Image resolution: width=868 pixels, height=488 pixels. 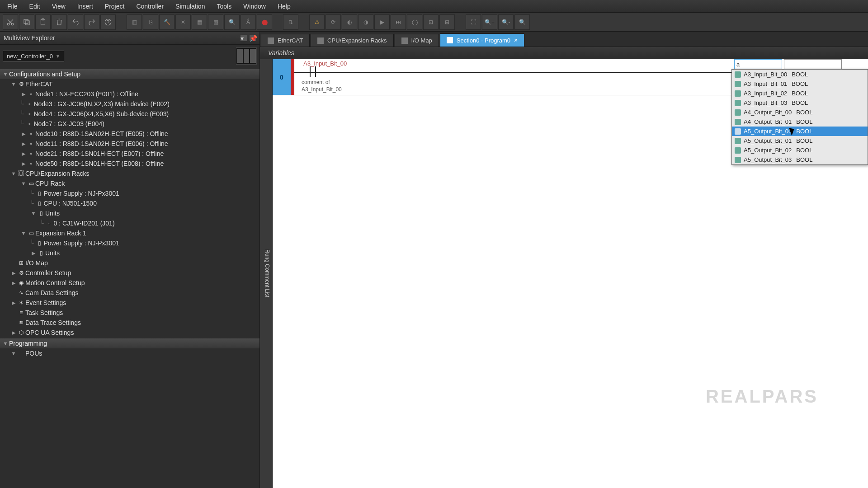 What do you see at coordinates (522, 22) in the screenshot?
I see `zoom-reset-button: 🔍` at bounding box center [522, 22].